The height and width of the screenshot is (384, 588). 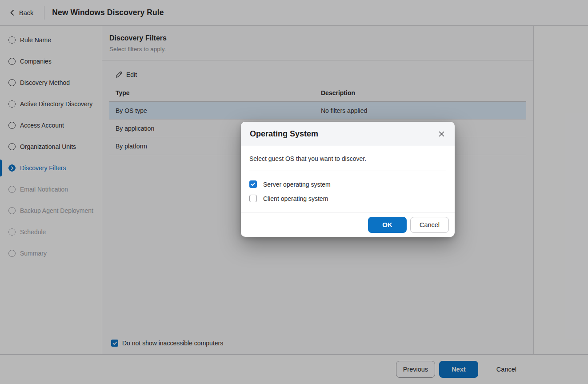 I want to click on checkbox-label: Client operating system, so click(x=296, y=199).